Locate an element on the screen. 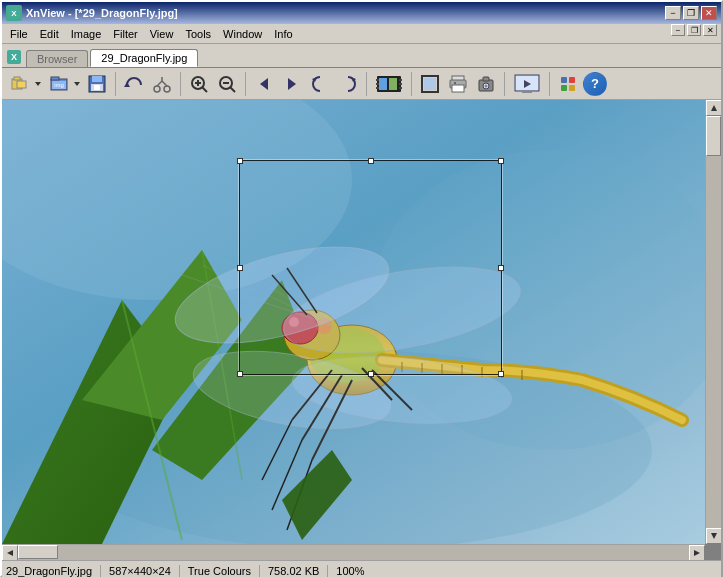  status-color-mode: True Colours is located at coordinates (224, 571).